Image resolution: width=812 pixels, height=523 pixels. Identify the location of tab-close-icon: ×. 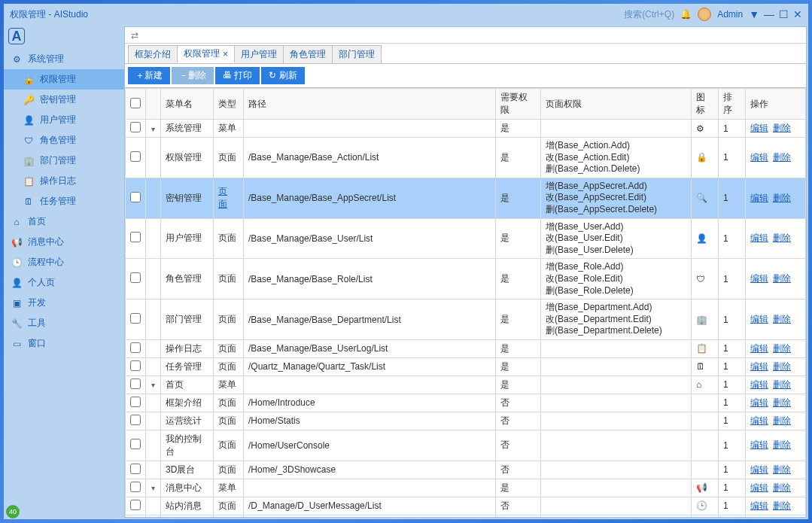
(226, 54).